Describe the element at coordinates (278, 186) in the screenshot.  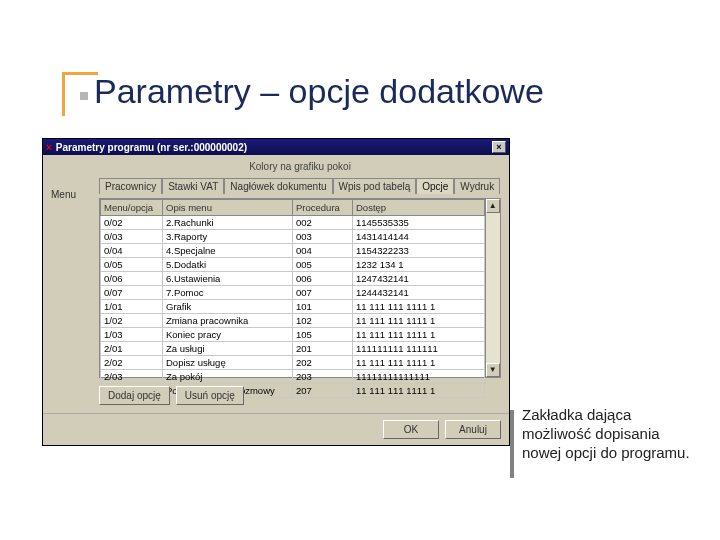
I see `tab-naglowek: Nagłówek dokumentu` at that location.